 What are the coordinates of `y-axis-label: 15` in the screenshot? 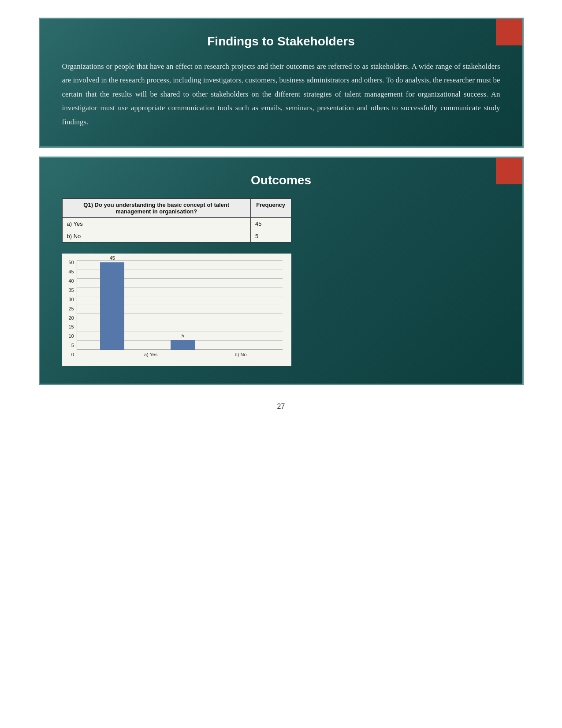 It's located at (71, 327).